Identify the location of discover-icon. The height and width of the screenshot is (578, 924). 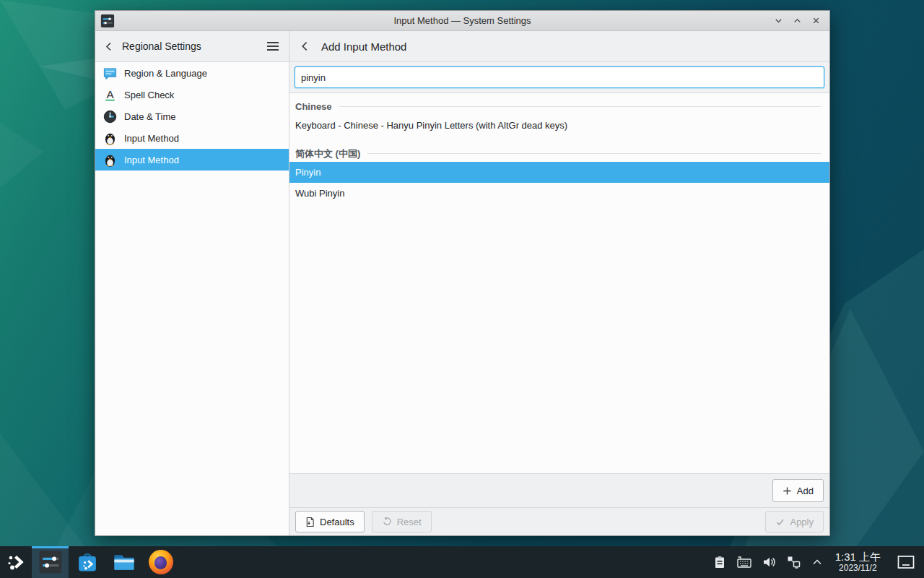
(87, 562).